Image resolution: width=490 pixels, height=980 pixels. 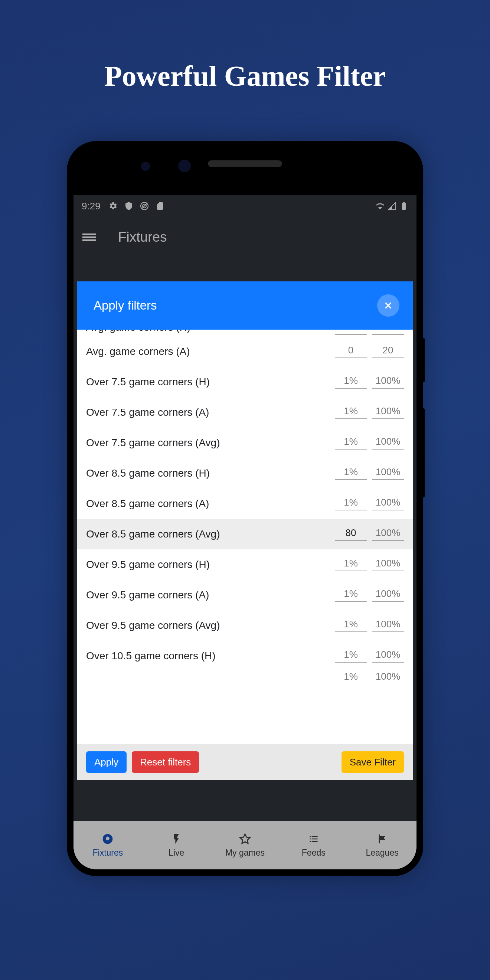 I want to click on filter-row: Over 10.5 game corners (H), so click(x=245, y=656).